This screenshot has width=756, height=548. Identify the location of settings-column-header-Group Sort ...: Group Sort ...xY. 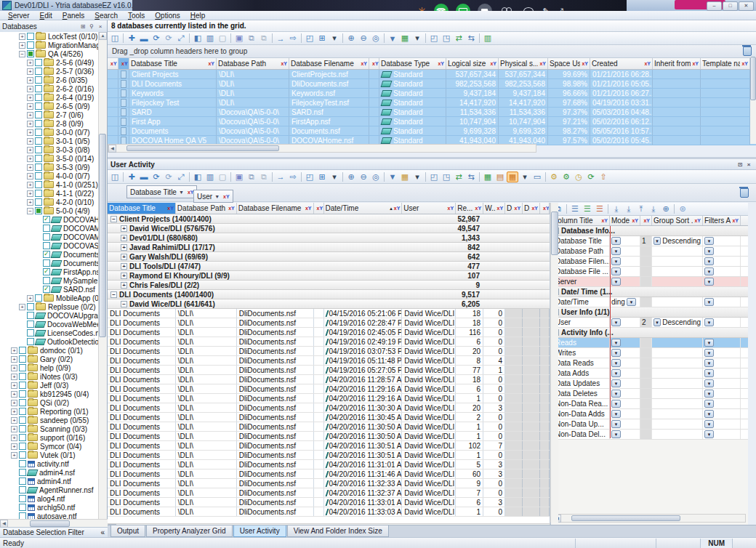
(677, 221).